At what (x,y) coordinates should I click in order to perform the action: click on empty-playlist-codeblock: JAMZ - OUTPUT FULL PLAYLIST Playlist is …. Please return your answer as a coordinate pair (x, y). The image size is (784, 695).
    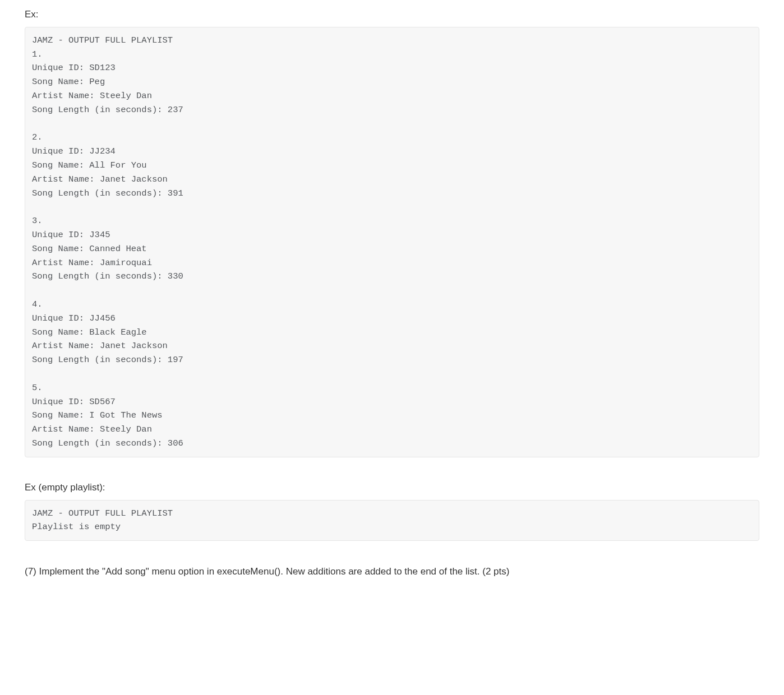
    Looking at the image, I should click on (392, 521).